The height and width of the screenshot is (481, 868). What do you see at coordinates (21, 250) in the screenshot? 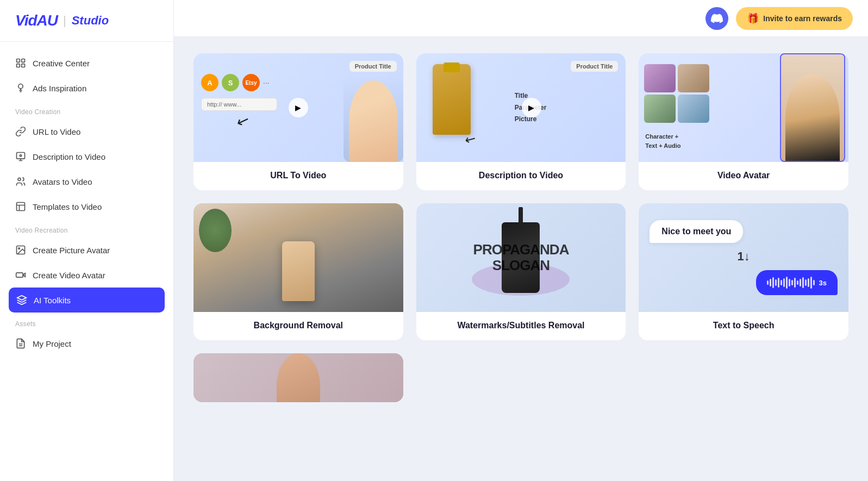
I see `picture-avatar-icon` at bounding box center [21, 250].